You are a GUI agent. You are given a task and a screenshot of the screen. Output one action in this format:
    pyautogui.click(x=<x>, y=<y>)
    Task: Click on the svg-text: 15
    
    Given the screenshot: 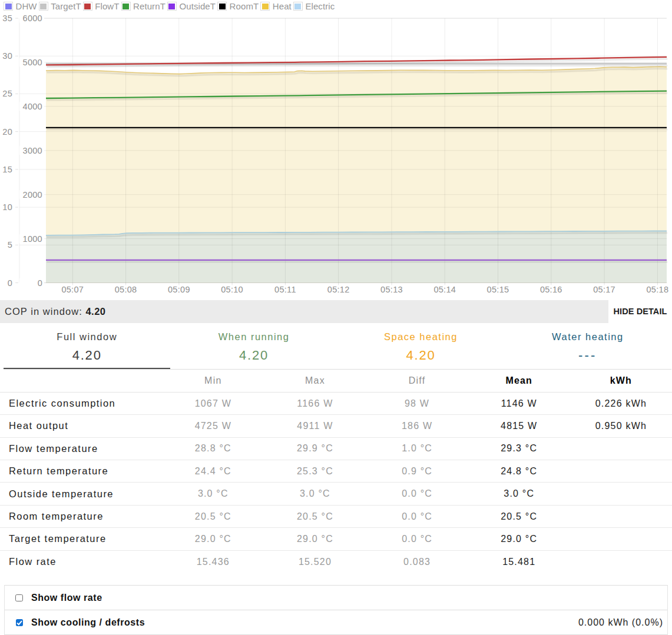 What is the action you would take?
    pyautogui.click(x=7, y=169)
    